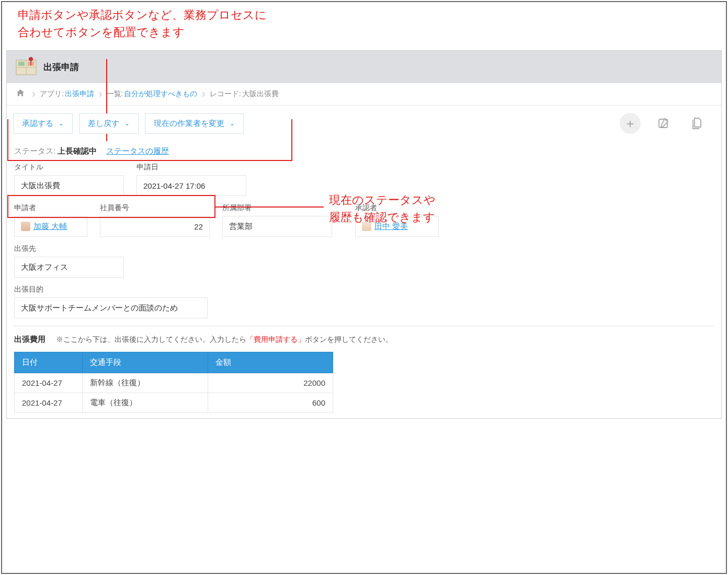 Image resolution: width=728 pixels, height=575 pixels. What do you see at coordinates (26, 67) in the screenshot?
I see `app-icon` at bounding box center [26, 67].